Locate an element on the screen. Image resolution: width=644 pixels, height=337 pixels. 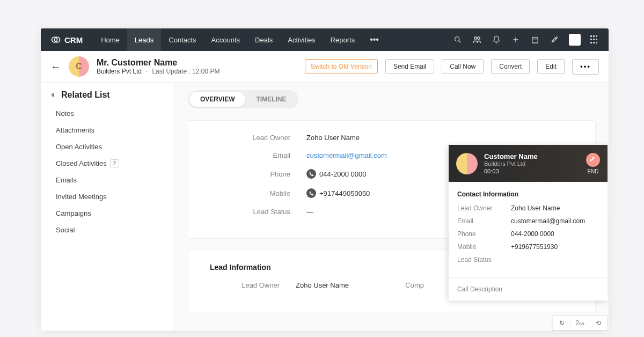
nav-tab-label: Reports is located at coordinates (343, 40).